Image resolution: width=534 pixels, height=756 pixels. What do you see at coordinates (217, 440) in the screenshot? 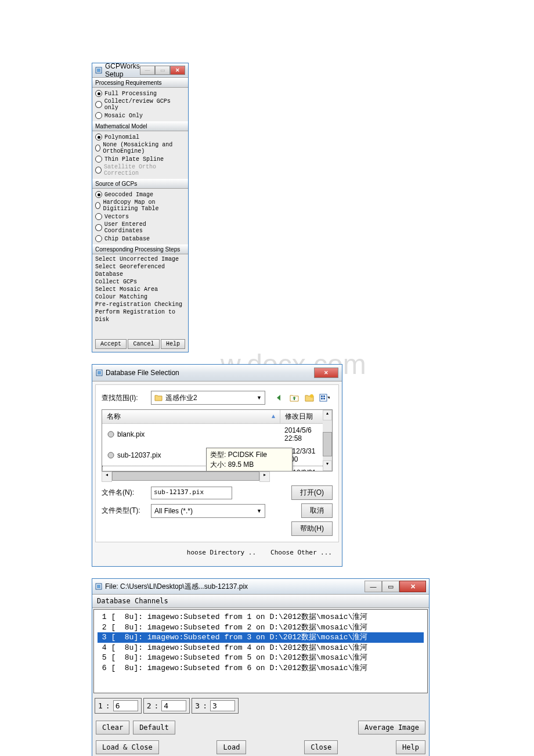
I see `file-list: 名称▴ 修改日期 blank.pix 2014/5/6 22:58 sub-12…` at bounding box center [217, 440].